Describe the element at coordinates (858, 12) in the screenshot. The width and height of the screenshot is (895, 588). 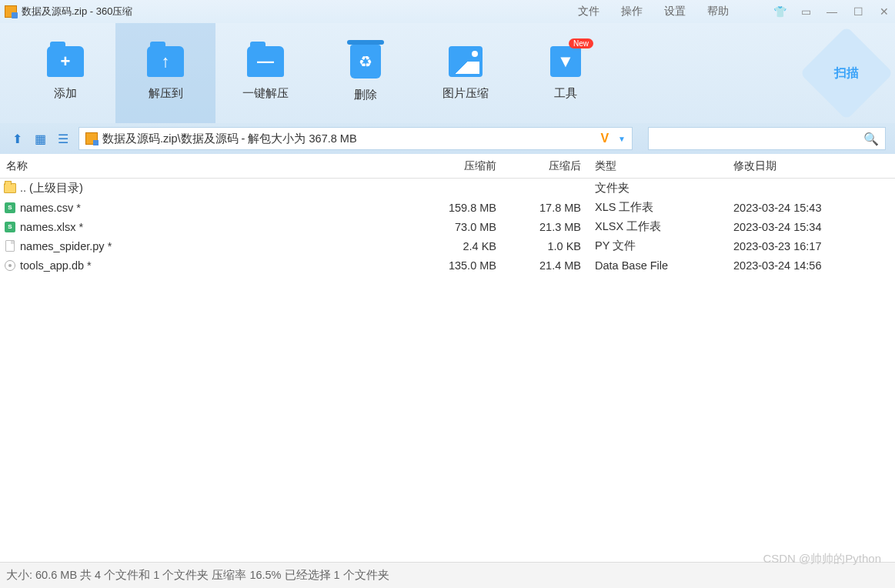
I see `maximize-button: ☐` at that location.